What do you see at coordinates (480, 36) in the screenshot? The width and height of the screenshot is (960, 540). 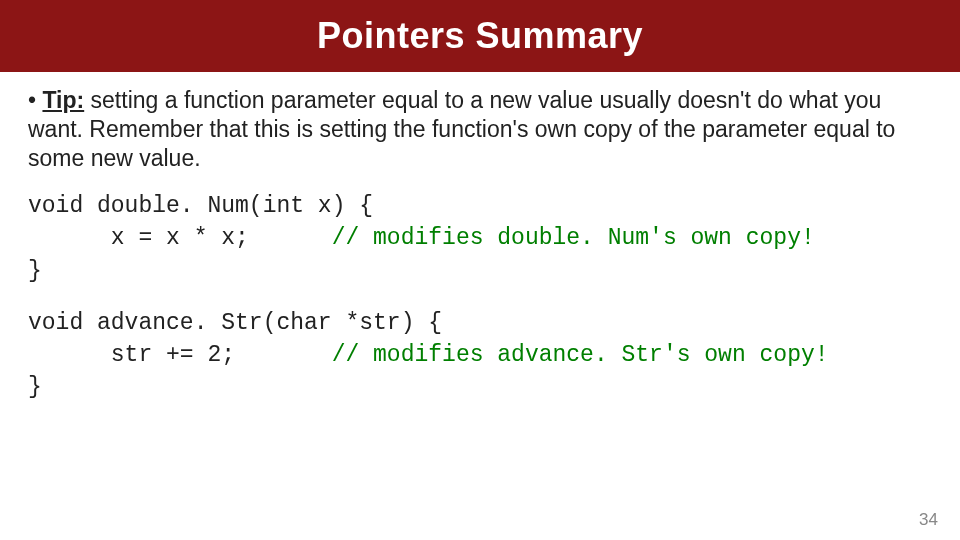 I see `slide-title: Pointers Summary` at bounding box center [480, 36].